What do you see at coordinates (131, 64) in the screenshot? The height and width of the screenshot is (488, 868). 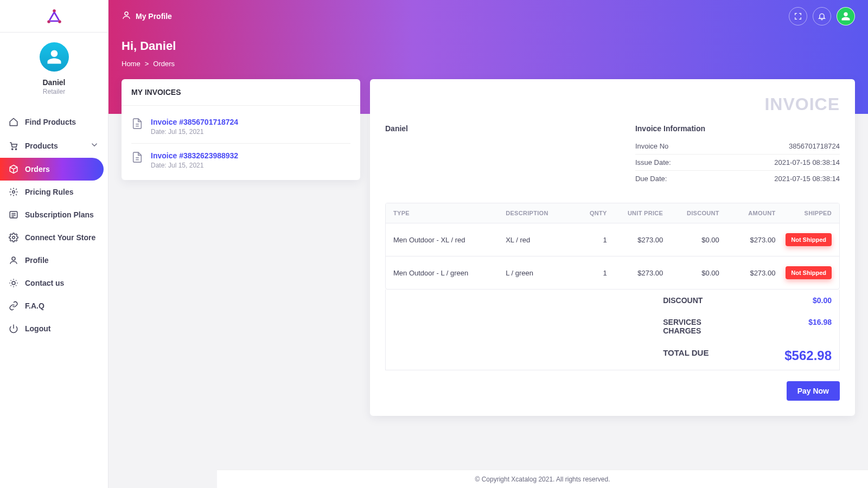 I see `breadcrumb-home: Home` at bounding box center [131, 64].